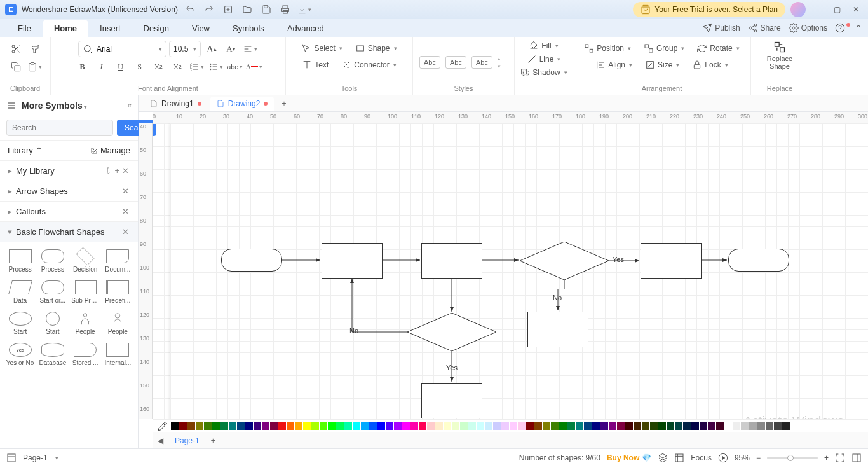 This screenshot has height=470, width=868. Describe the element at coordinates (231, 49) in the screenshot. I see `decrease-font-button: A▾` at that location.